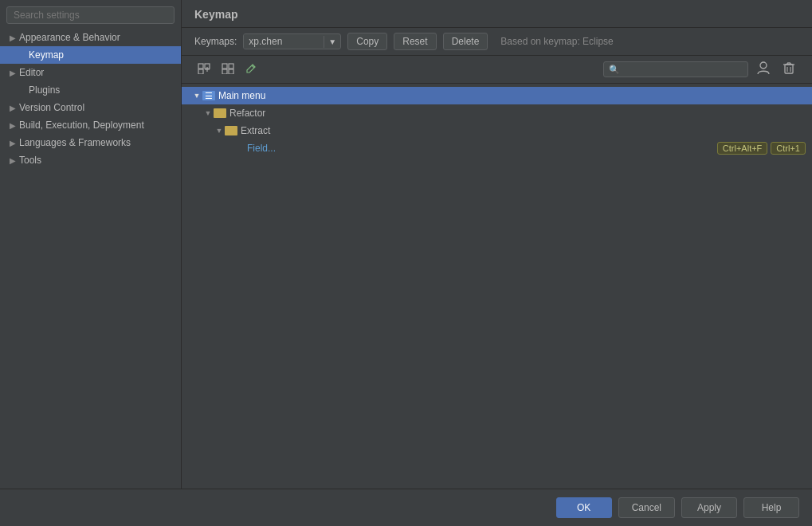 The image size is (812, 526). Describe the element at coordinates (676, 69) in the screenshot. I see `tree-search-wrapper: 🔍` at that location.